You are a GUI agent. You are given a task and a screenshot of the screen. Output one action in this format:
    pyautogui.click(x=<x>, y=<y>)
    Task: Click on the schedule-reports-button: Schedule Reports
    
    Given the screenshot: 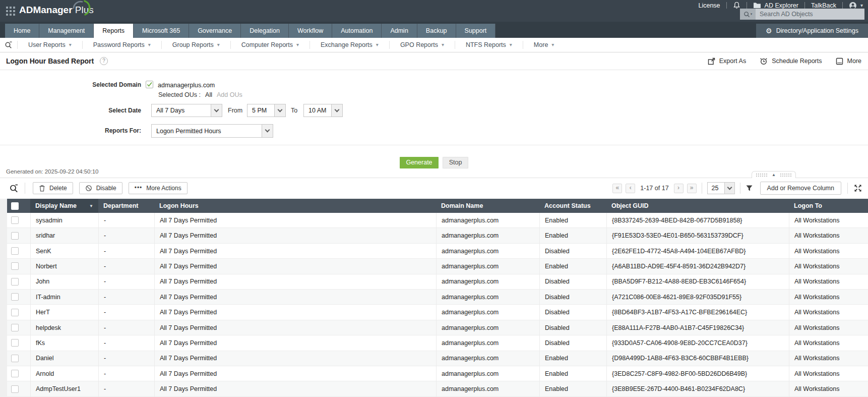 What is the action you would take?
    pyautogui.click(x=790, y=61)
    